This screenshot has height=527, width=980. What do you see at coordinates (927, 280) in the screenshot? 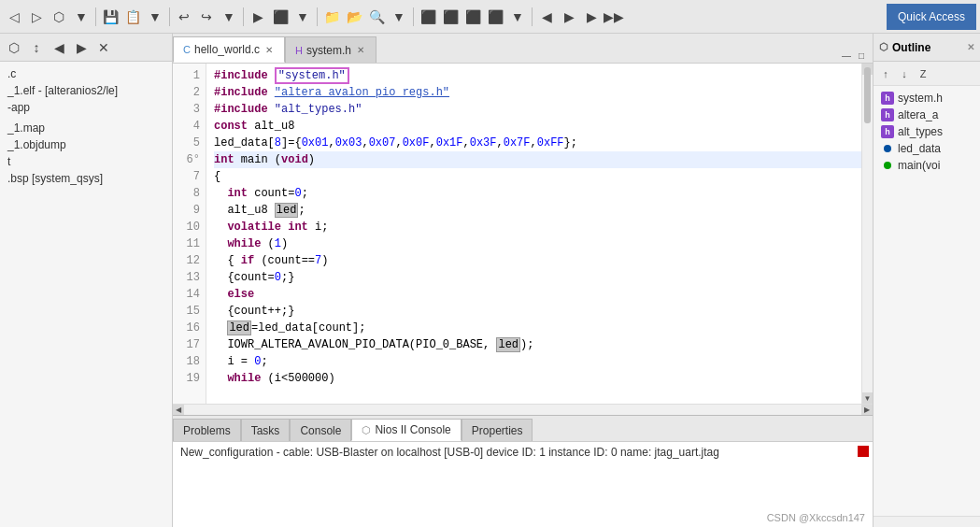
I see `right-outline-panel: ⬡ Outline ✕ ↑ ↓ Z h system.h h altera_a …` at bounding box center [927, 280].